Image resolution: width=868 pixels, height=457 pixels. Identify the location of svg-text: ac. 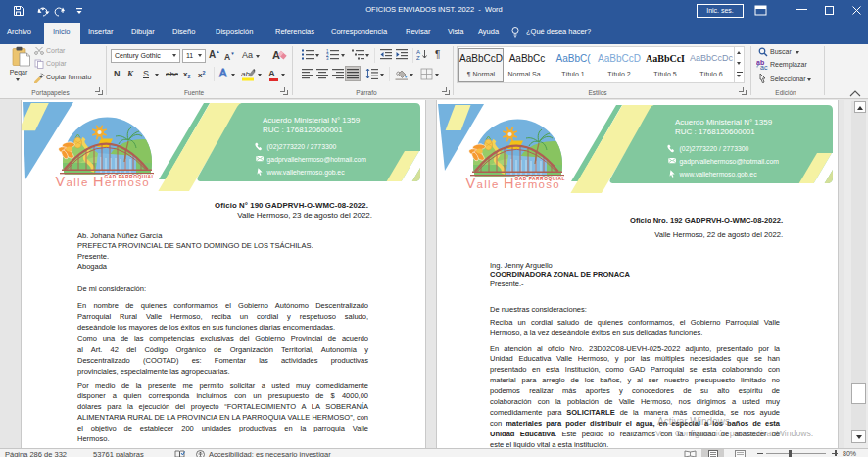
(764, 67).